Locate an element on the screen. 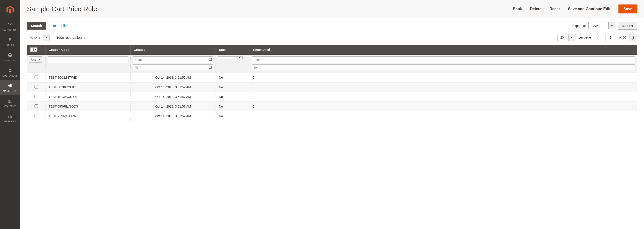 The image size is (644, 229). filter-created-to is located at coordinates (173, 68).